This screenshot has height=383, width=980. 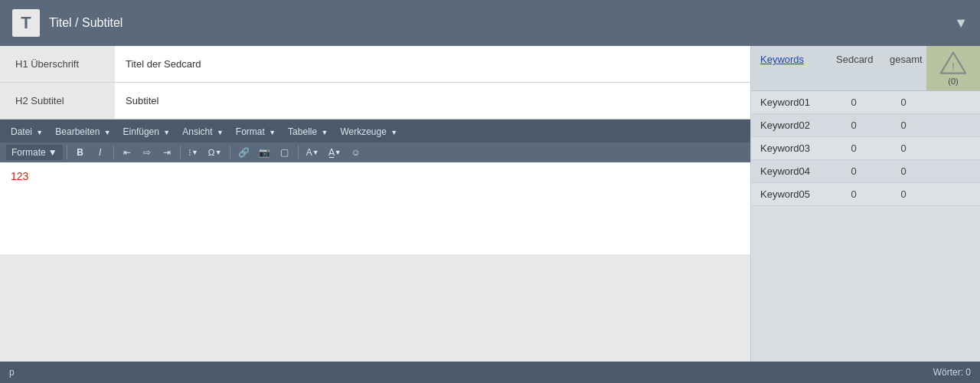 I want to click on title-part2: Subtitel, so click(x=103, y=23).